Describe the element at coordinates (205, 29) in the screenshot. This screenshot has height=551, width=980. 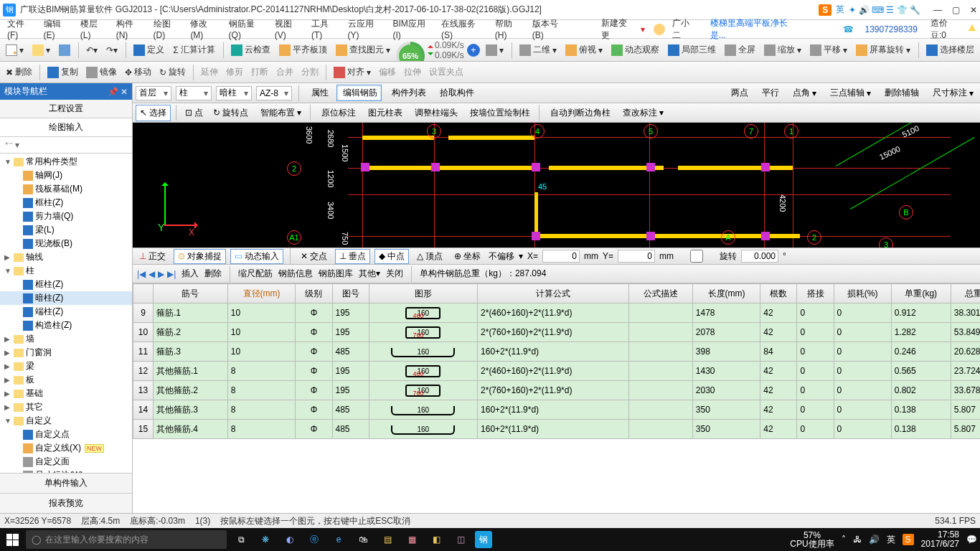
I see `menu-modify: 修改(M)` at that location.